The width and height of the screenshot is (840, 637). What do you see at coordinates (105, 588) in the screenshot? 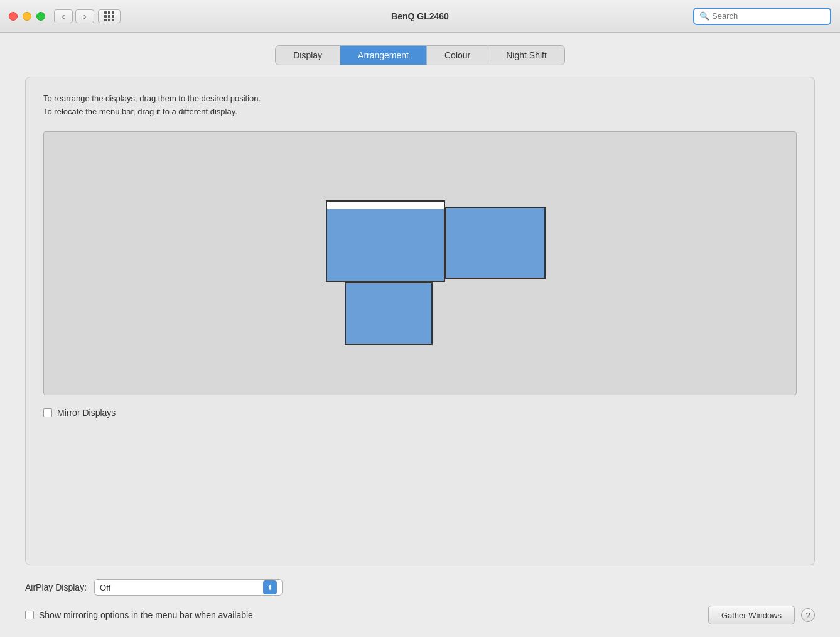
I see `airplay-value: Off` at bounding box center [105, 588].